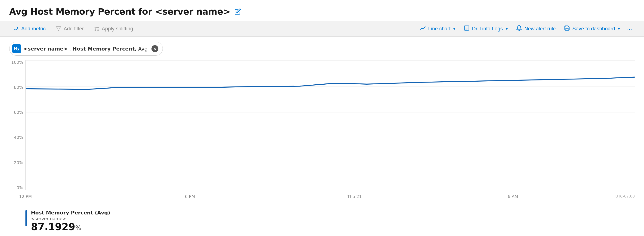  Describe the element at coordinates (440, 29) in the screenshot. I see `line-chart-label: Line chart` at that location.